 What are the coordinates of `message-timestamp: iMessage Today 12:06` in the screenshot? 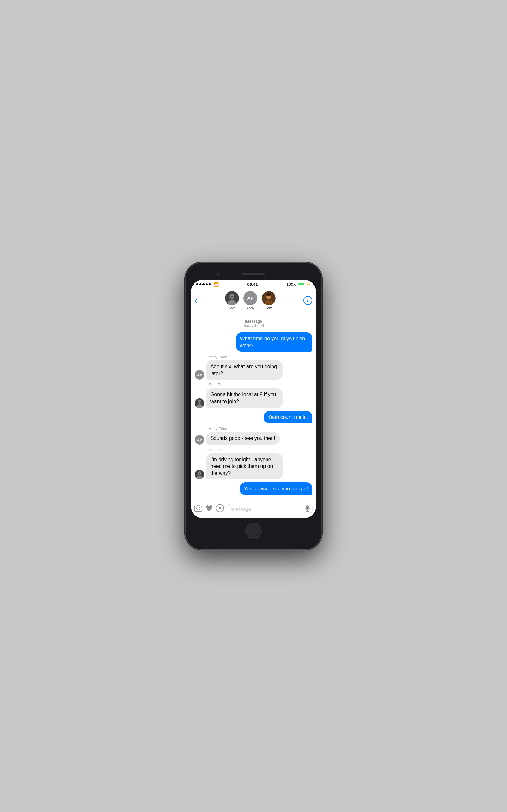 It's located at (253, 324).